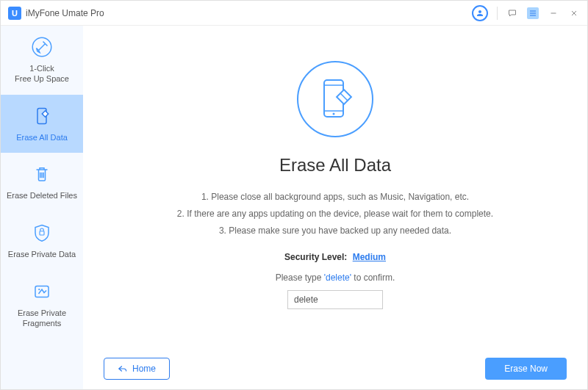 The height and width of the screenshot is (390, 588). I want to click on app-logo: U, so click(15, 13).